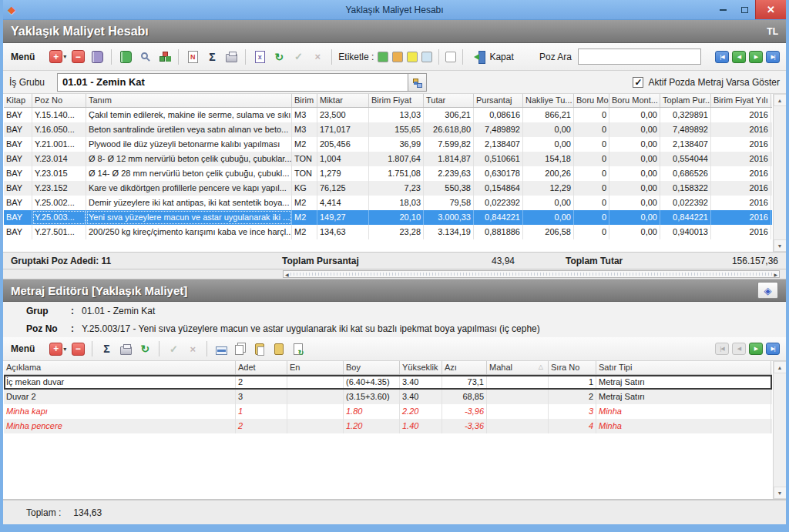  I want to click on add-button: +▾, so click(58, 57).